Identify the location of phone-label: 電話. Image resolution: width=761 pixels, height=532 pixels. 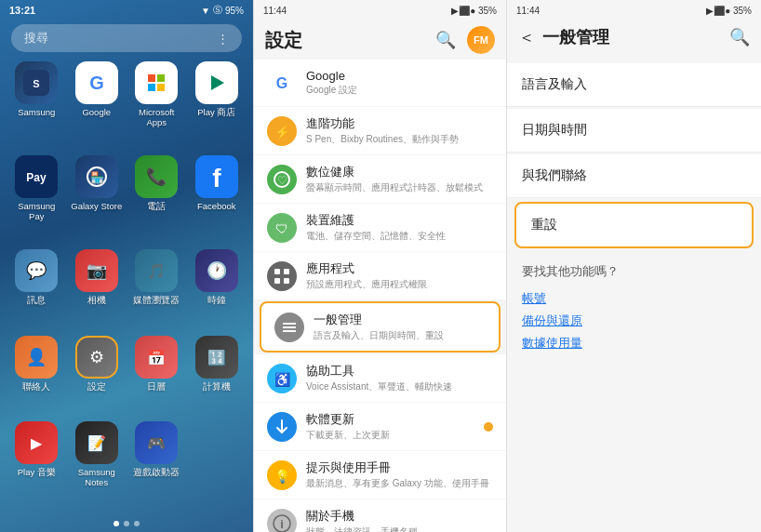
(156, 206).